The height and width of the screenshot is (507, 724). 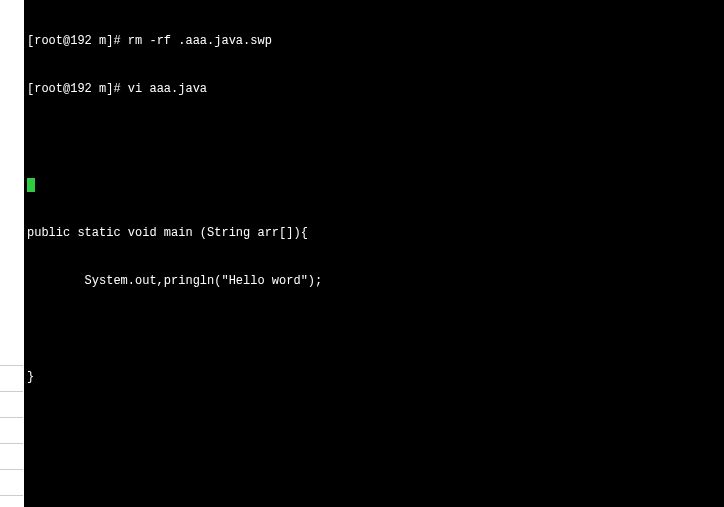 What do you see at coordinates (374, 281) in the screenshot?
I see `code-line: System.out,pringln("Hello word");` at bounding box center [374, 281].